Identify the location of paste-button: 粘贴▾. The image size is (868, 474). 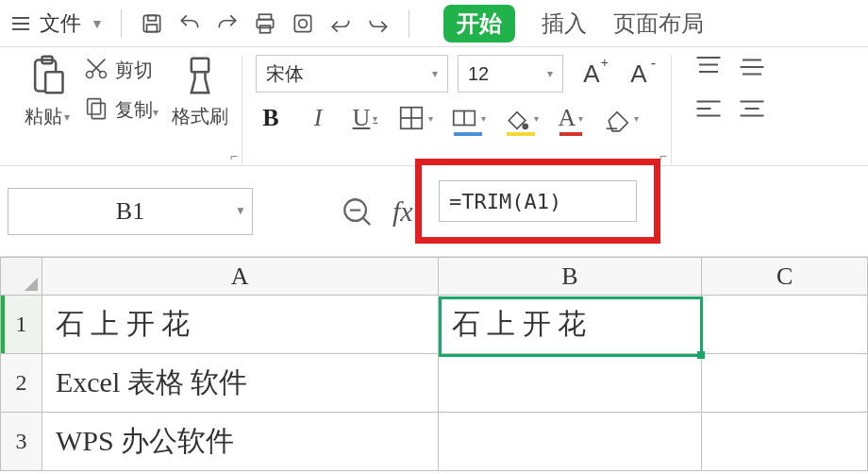
(47, 93).